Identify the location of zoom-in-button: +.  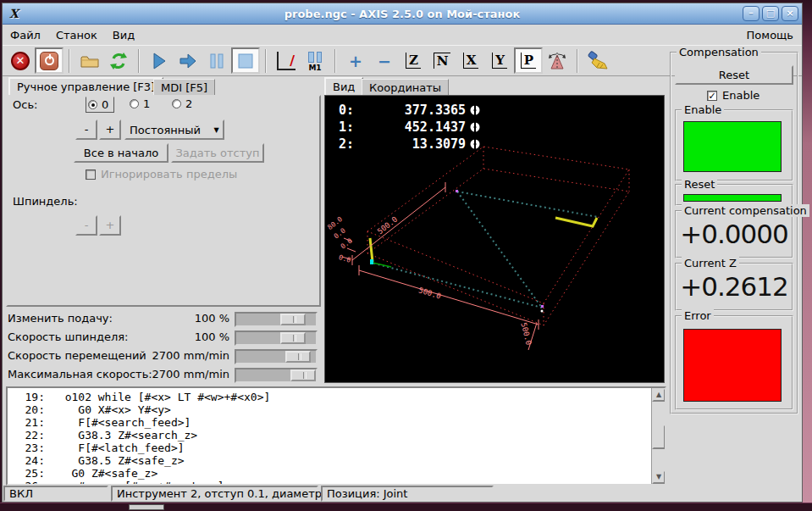
(356, 61).